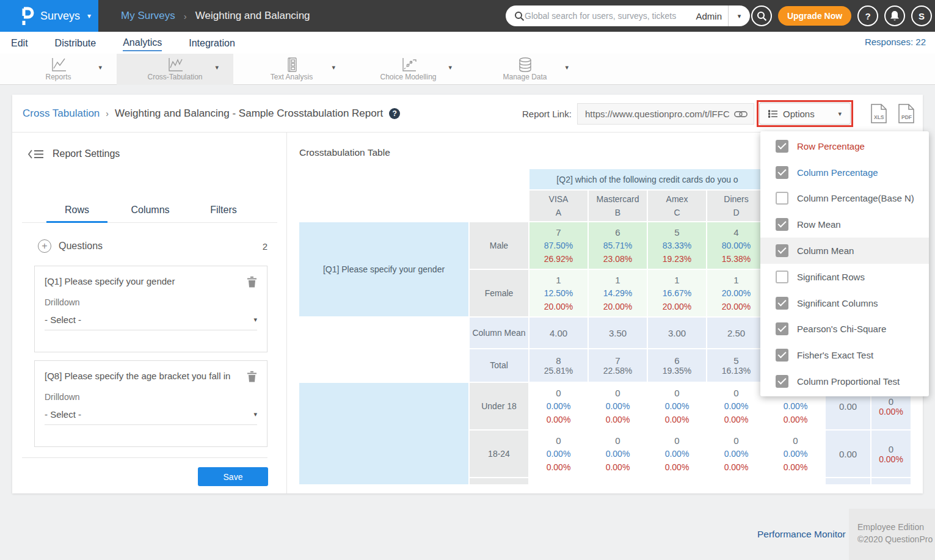 The width and height of the screenshot is (935, 560). What do you see at coordinates (292, 70) in the screenshot?
I see `toolbar-item-text-analysis: ▾ Text Analysis` at bounding box center [292, 70].